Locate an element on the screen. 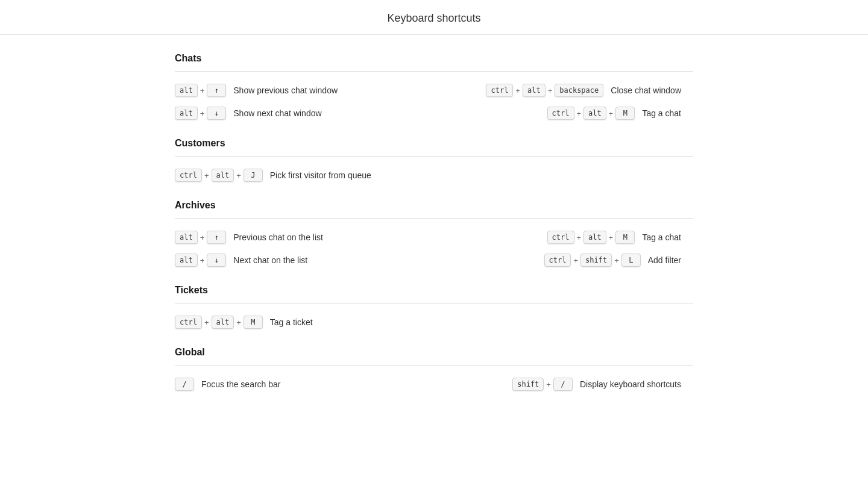 This screenshot has height=480, width=868. key-badge: backspace is located at coordinates (579, 90).